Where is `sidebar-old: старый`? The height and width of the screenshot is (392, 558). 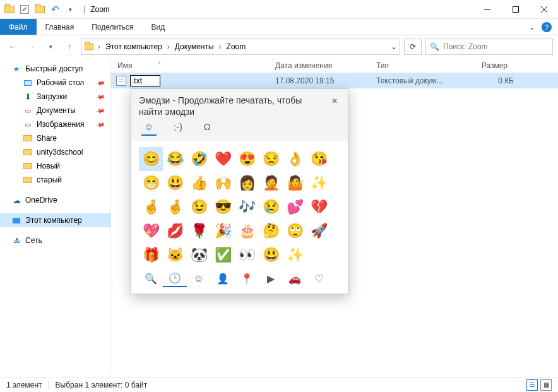
sidebar-old: старый is located at coordinates (56, 180).